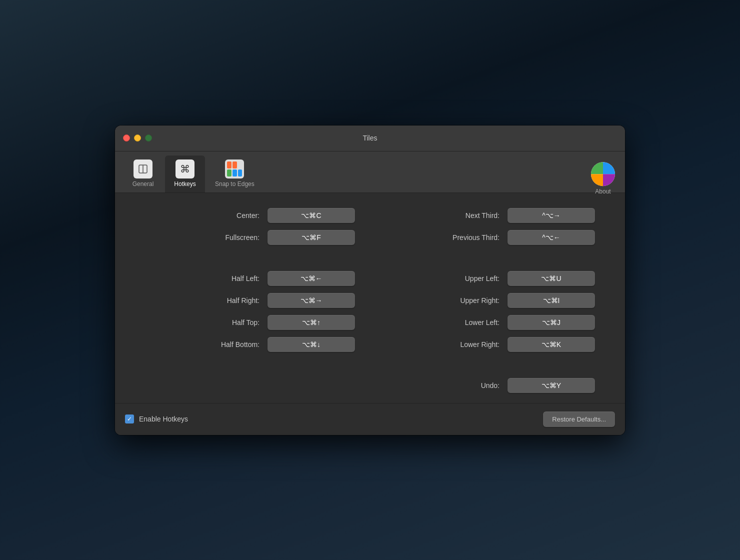 The width and height of the screenshot is (740, 560). What do you see at coordinates (470, 216) in the screenshot?
I see `hotkey-nextthird-label: Next Third:` at bounding box center [470, 216].